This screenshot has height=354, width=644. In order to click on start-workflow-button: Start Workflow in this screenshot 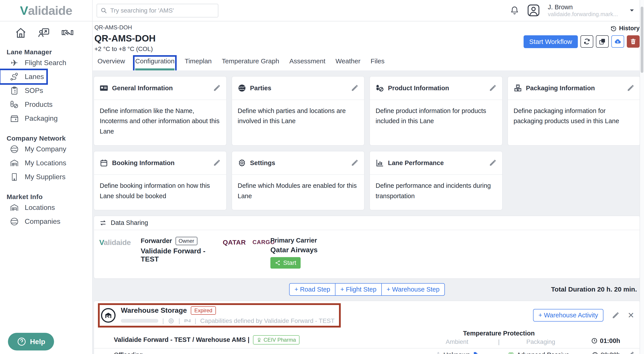, I will do `click(551, 42)`.